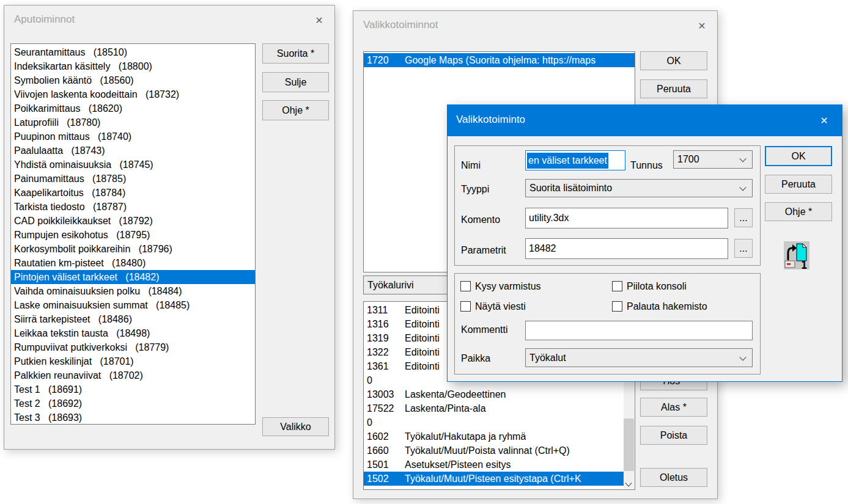  Describe the element at coordinates (133, 178) in the screenshot. I see `list-item: Painumamittaus (18785)` at that location.